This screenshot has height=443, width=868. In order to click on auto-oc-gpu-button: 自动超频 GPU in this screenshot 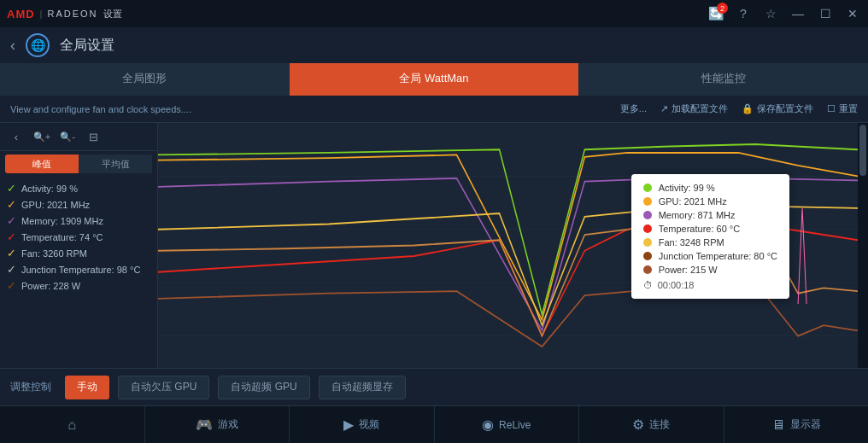, I will do `click(263, 388)`.